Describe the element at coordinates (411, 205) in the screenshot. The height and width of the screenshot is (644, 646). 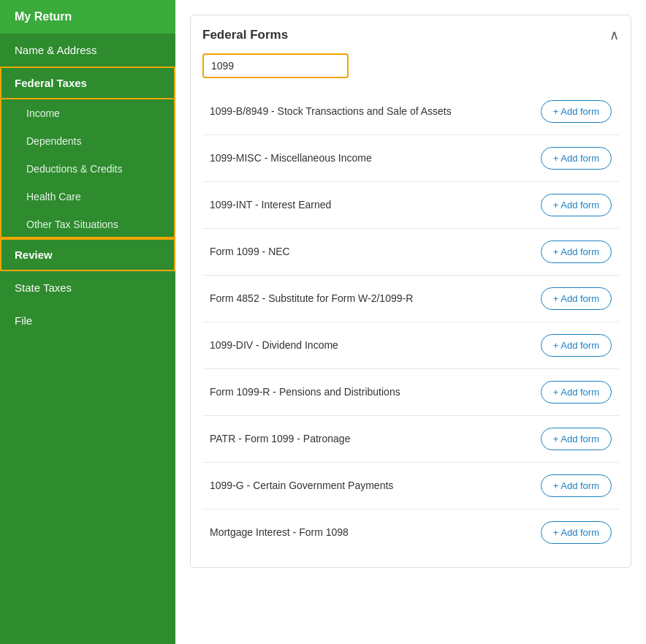
I see `table-row: 1099-INT - Interest Earned+ Add form` at that location.